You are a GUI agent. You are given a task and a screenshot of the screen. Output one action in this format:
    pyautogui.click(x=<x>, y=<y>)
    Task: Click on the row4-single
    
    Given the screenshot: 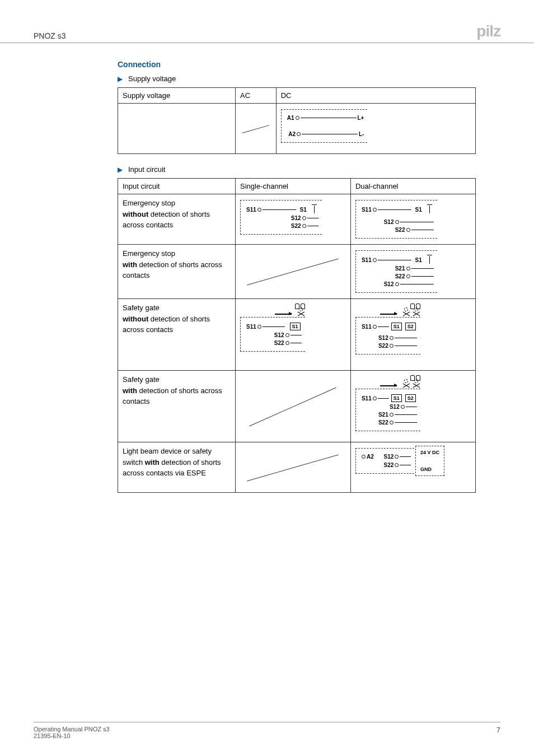 What is the action you would take?
    pyautogui.click(x=293, y=407)
    